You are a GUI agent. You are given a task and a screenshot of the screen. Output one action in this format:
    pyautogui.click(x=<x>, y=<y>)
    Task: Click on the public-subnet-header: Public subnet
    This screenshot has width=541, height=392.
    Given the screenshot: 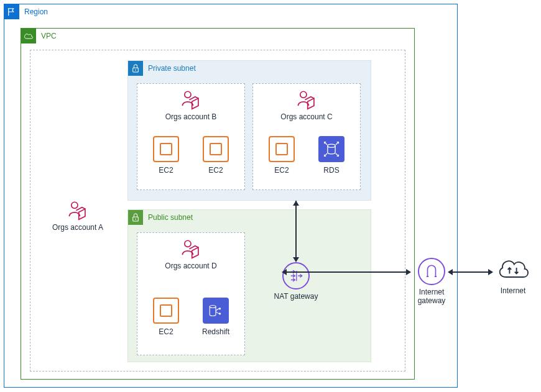 What is the action you would take?
    pyautogui.click(x=160, y=217)
    